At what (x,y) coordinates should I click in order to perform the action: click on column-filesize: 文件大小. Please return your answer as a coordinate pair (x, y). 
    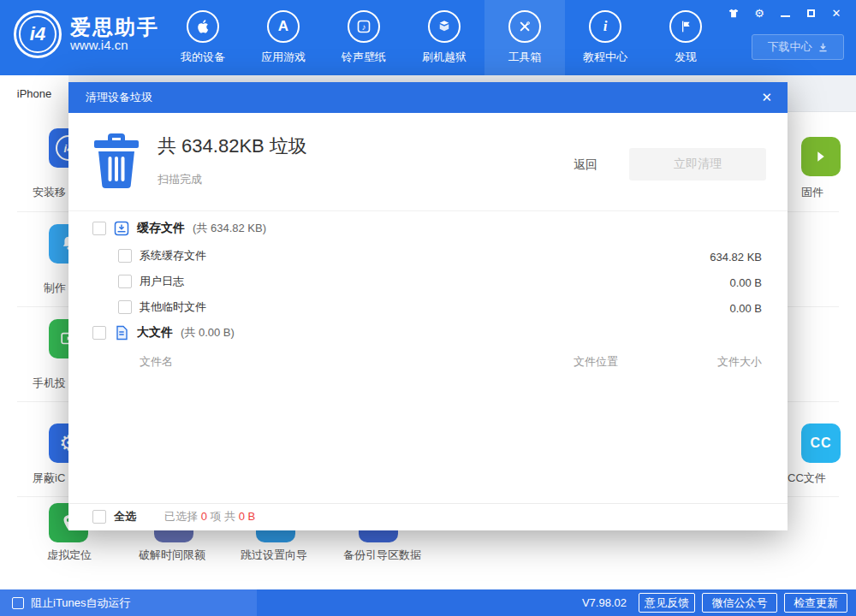
    Looking at the image, I should click on (740, 362).